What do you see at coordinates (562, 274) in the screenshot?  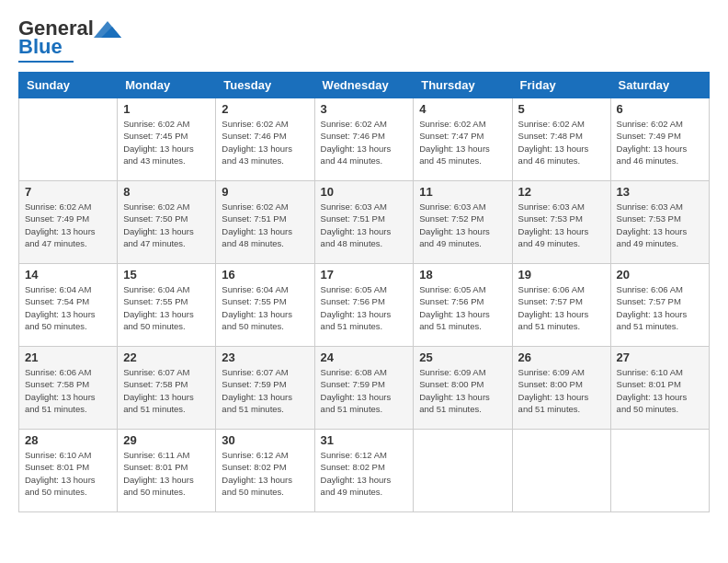 I see `day-number: 19` at bounding box center [562, 274].